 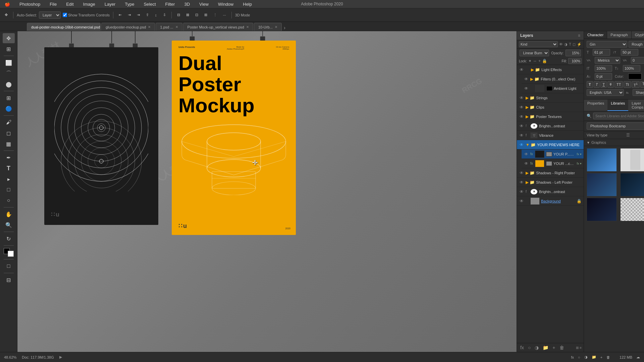 I want to click on subscript-btn: T1, so click(x=642, y=84).